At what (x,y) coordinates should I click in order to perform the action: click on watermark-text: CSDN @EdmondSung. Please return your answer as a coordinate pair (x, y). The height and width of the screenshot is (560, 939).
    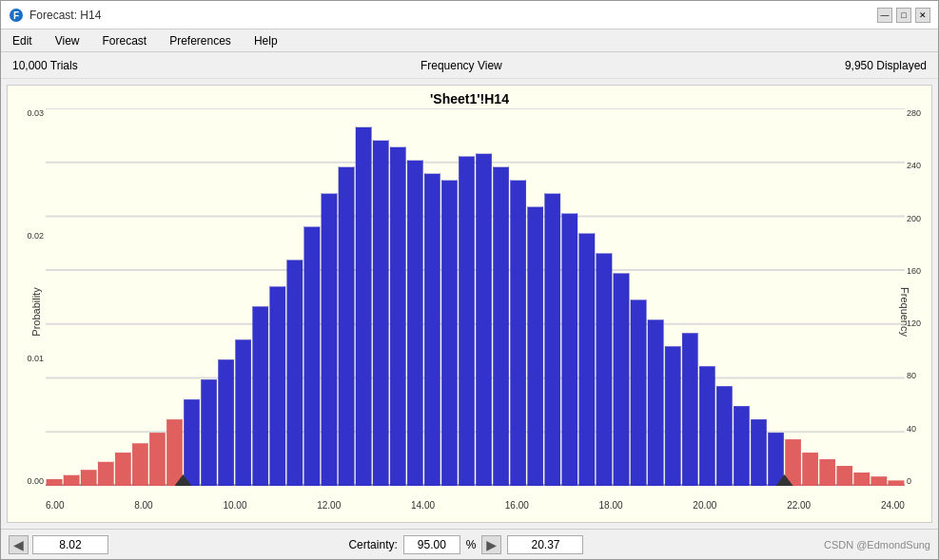
    Looking at the image, I should click on (877, 545).